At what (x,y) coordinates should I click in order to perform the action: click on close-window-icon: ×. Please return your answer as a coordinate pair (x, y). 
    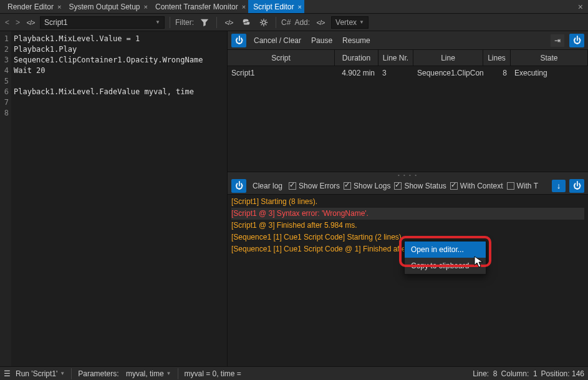
    Looking at the image, I should click on (581, 7).